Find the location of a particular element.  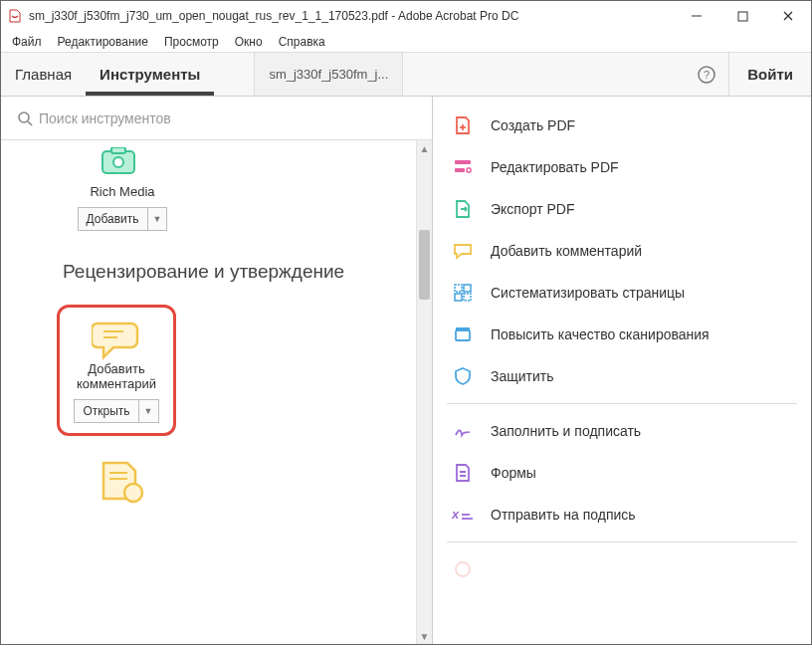

scroll-up-arrow: ▲ is located at coordinates (424, 148).